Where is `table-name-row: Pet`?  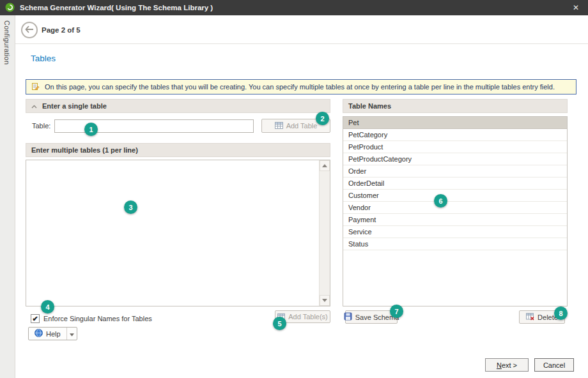
table-name-row: Pet is located at coordinates (455, 123).